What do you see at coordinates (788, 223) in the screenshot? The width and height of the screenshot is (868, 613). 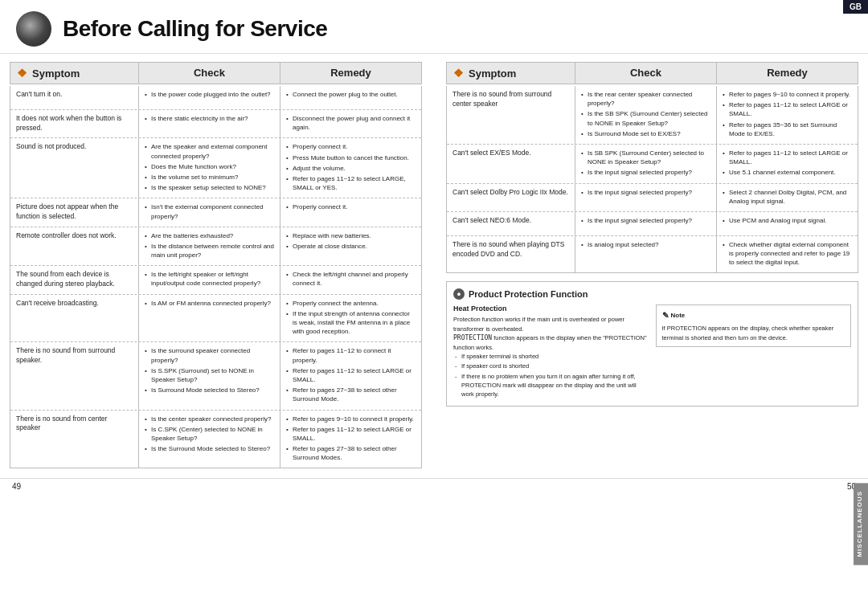 I see `remedy-cell: Use PCM and Analog input signal.` at bounding box center [788, 223].